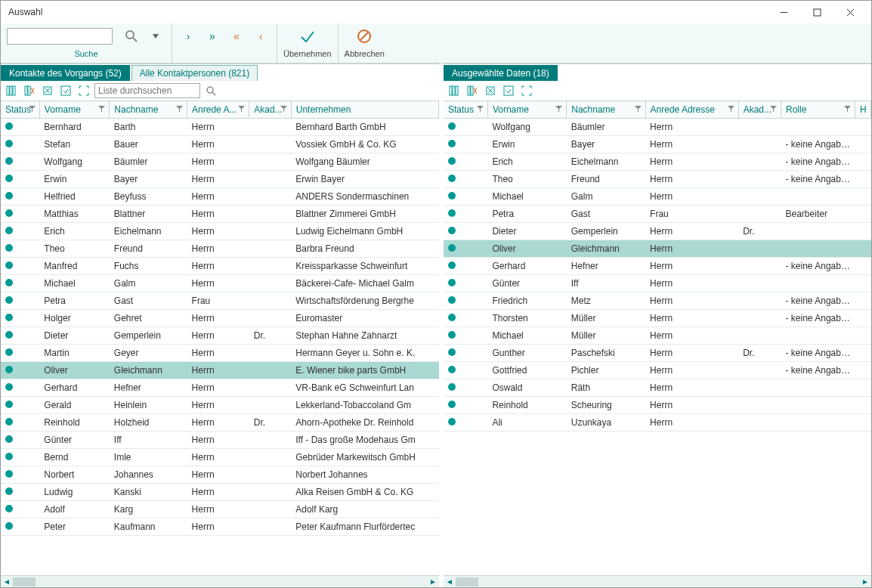 This screenshot has height=588, width=872. Describe the element at coordinates (657, 249) in the screenshot. I see `table-row: OliverGleichmannHerrn` at that location.